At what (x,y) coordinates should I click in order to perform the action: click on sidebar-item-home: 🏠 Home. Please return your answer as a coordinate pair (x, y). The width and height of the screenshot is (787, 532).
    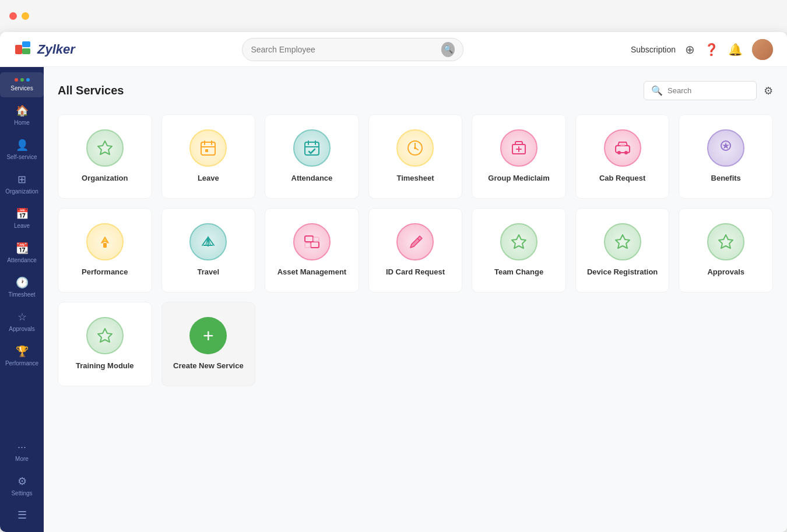
    Looking at the image, I should click on (22, 115).